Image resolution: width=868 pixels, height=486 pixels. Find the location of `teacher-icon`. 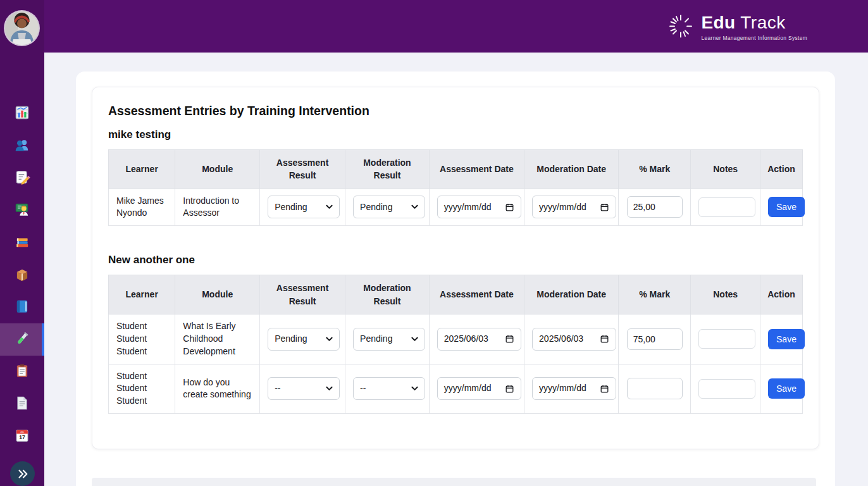

teacher-icon is located at coordinates (22, 211).